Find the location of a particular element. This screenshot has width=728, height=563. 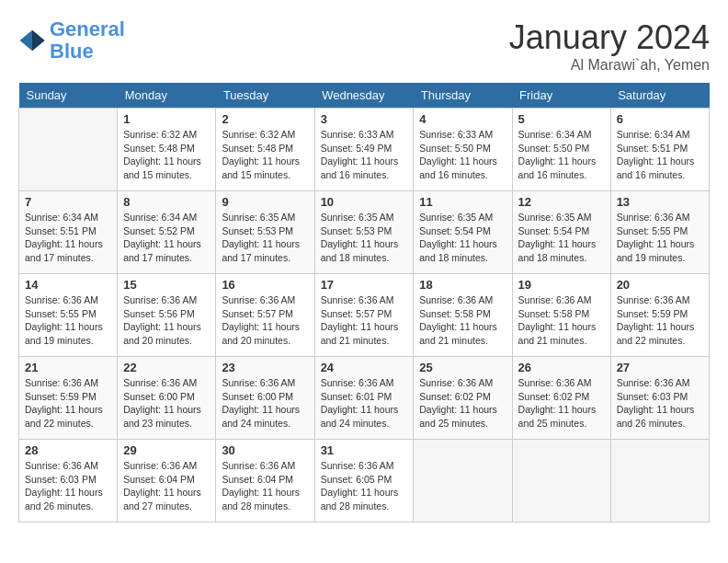

calendar-week-row: 28Sunrise: 6:36 AMSunset: 6:03 PMDayligh… is located at coordinates (364, 481).